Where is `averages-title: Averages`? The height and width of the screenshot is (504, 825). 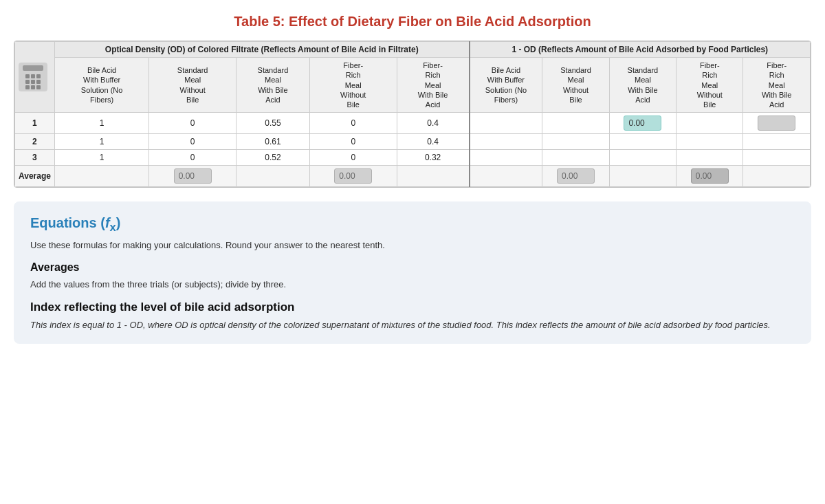 averages-title: Averages is located at coordinates (412, 267).